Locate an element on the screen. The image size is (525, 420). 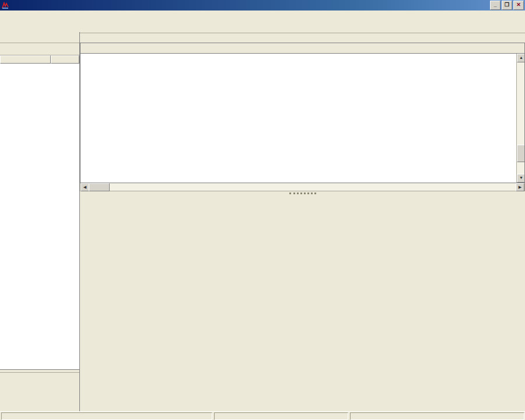
file-list-col-depth is located at coordinates (65, 60).